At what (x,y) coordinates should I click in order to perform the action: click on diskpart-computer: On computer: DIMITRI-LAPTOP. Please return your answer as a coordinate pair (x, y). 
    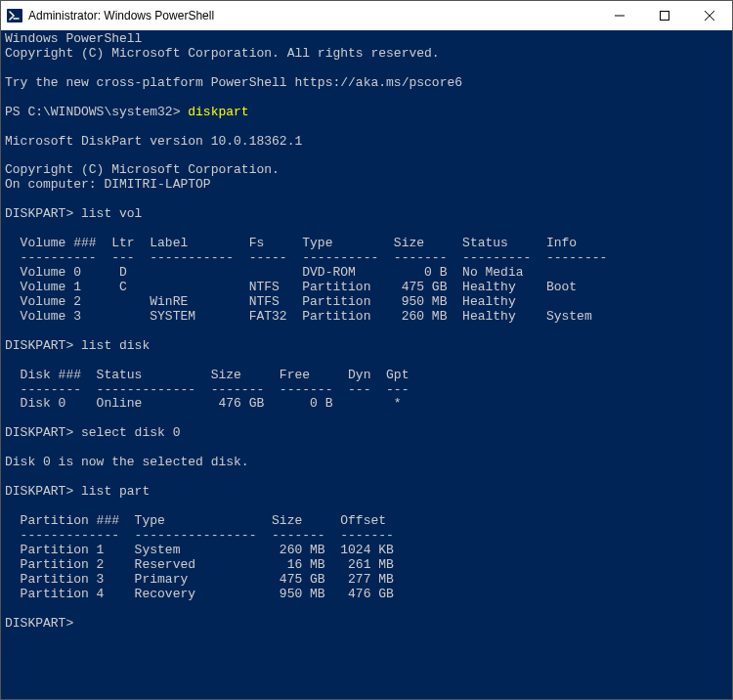
    Looking at the image, I should click on (108, 184).